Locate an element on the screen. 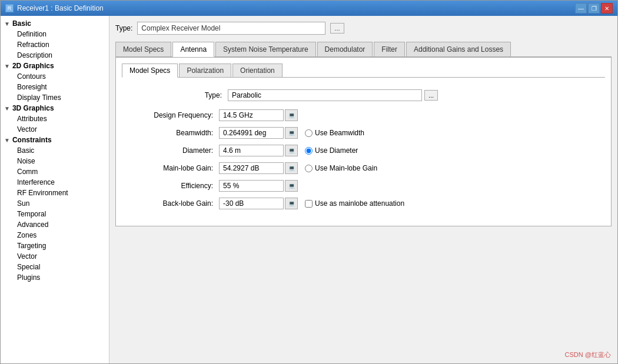  title-bar-left: R Receiver1 : Basic Definition is located at coordinates (54, 8).